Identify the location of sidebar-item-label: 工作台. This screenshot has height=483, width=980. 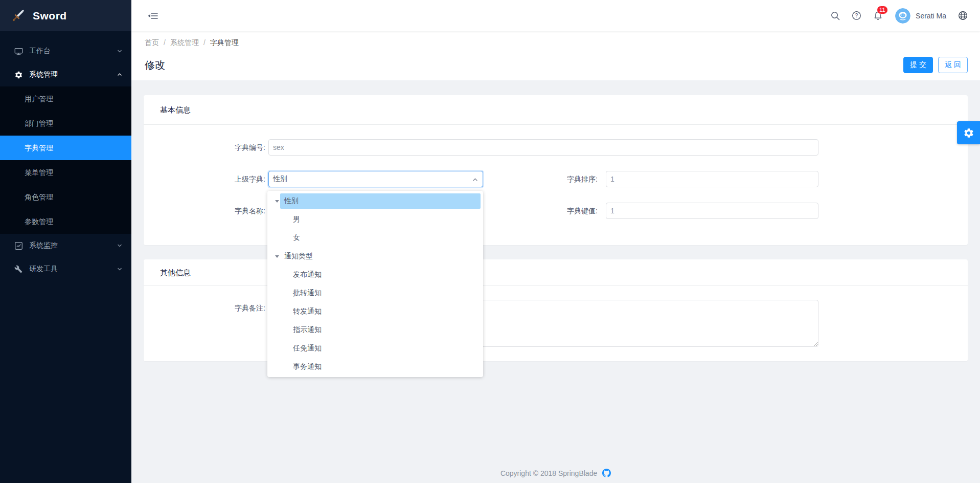
(73, 51).